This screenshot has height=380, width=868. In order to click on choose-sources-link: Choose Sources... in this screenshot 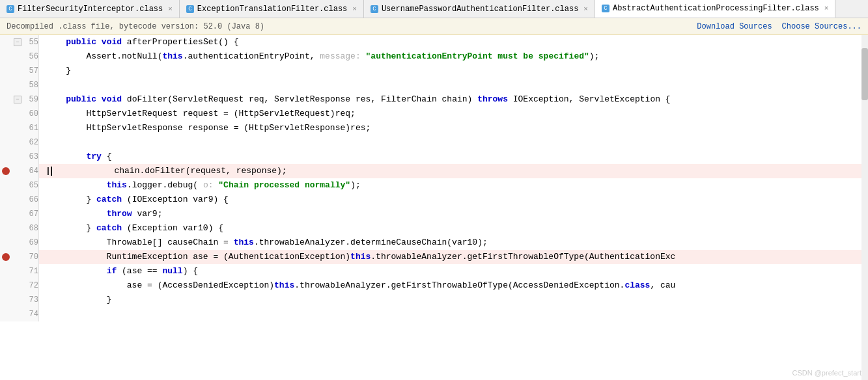, I will do `click(822, 27)`.